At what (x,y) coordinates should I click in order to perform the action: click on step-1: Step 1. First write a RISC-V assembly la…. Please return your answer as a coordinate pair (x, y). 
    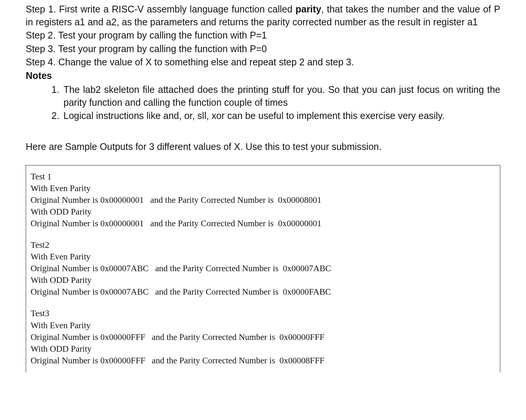
    Looking at the image, I should click on (263, 16).